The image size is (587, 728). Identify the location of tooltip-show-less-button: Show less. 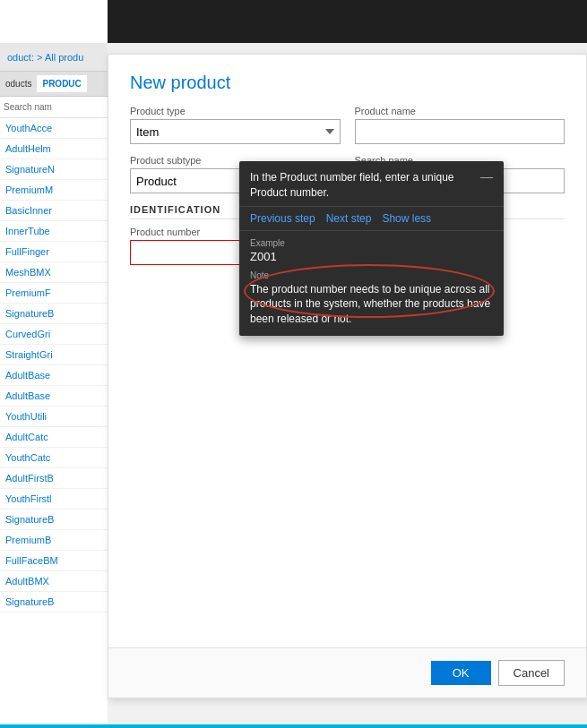
(407, 218).